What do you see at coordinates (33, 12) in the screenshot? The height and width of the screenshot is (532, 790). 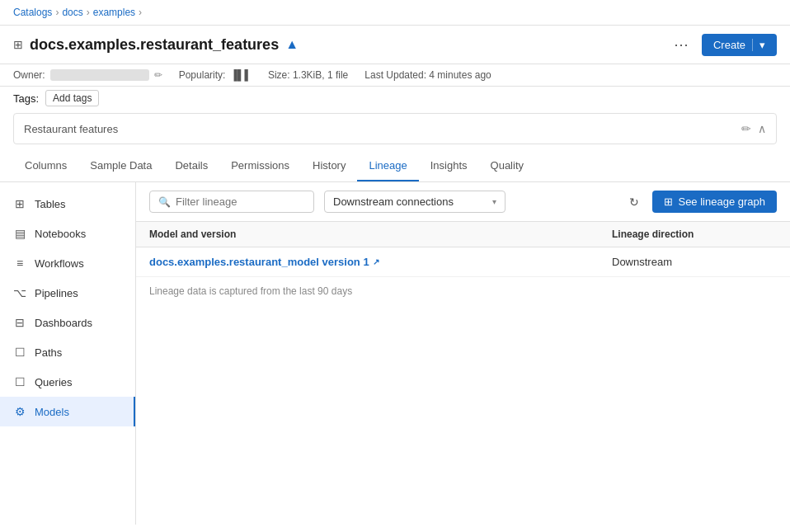 I see `breadcrumb-catalogs: Catalogs` at bounding box center [33, 12].